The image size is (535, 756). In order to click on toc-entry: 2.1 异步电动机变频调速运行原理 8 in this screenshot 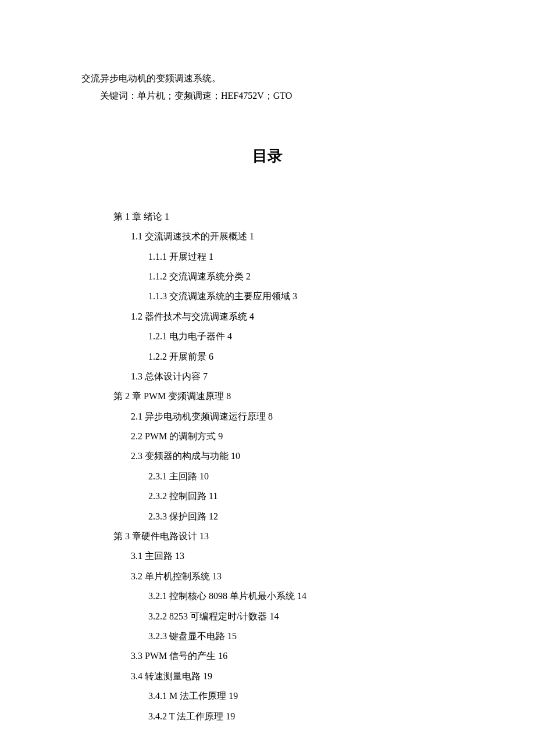, I will do `click(284, 417)`.